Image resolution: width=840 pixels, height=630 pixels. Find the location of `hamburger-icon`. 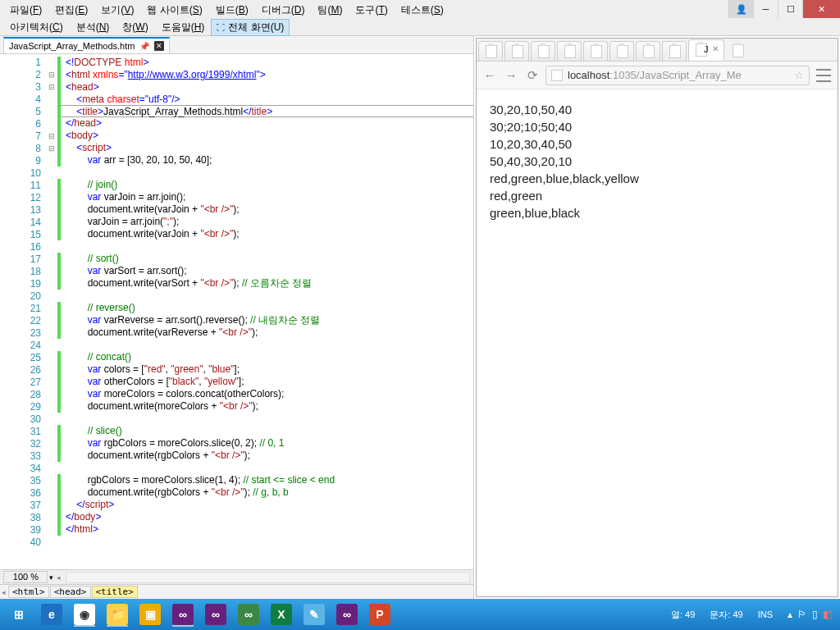

hamburger-icon is located at coordinates (824, 75).